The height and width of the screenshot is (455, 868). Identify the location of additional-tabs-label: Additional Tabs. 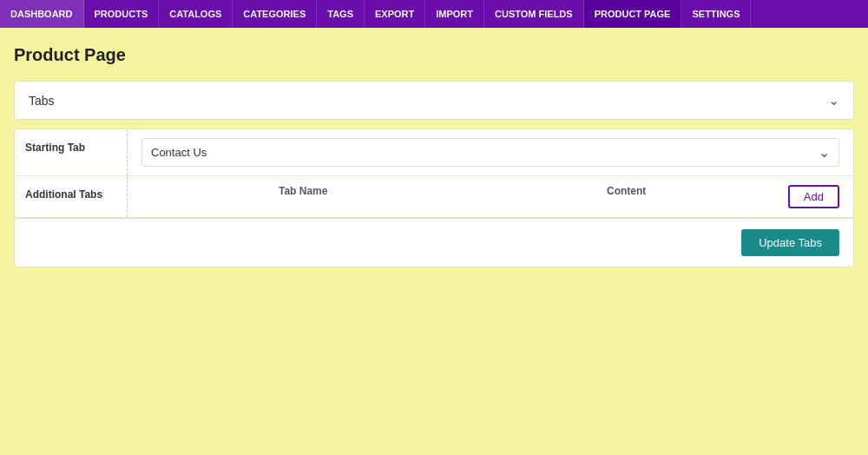
(71, 196).